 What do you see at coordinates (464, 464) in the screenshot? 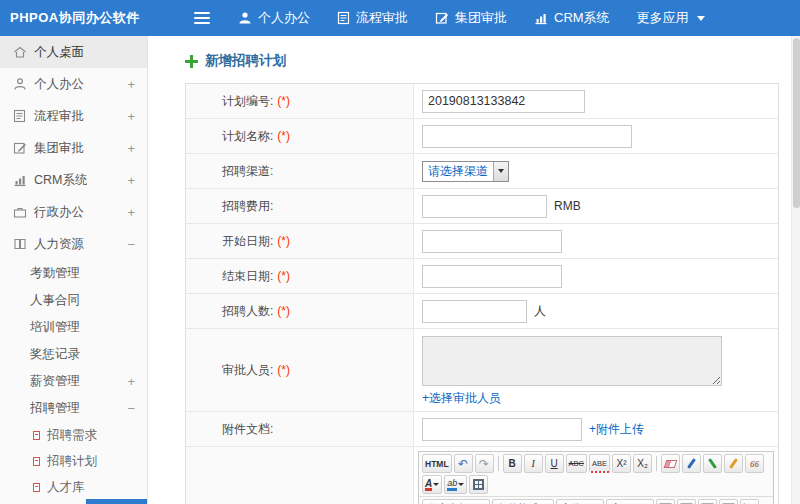
I see `undo-button: ↶` at bounding box center [464, 464].